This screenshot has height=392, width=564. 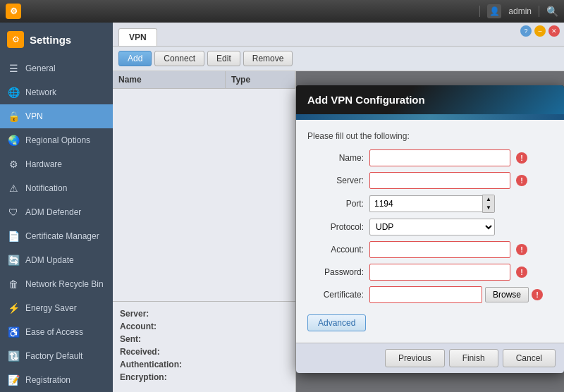 What do you see at coordinates (56, 92) in the screenshot?
I see `sidebar-item-network: 🌐 Network` at bounding box center [56, 92].